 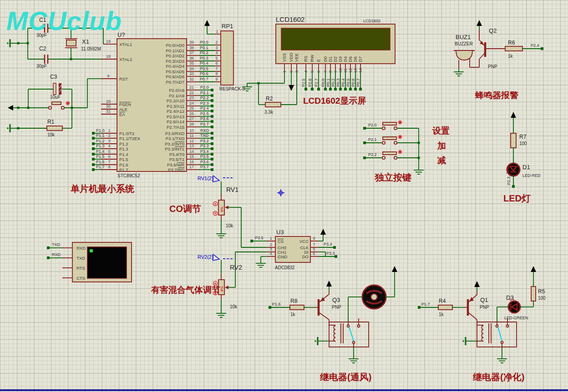 What do you see at coordinates (333, 324) in the screenshot?
I see `relay-fan-circuit: P1.6 R8 1k Q3 PNP 继电器(通风)` at bounding box center [333, 324].